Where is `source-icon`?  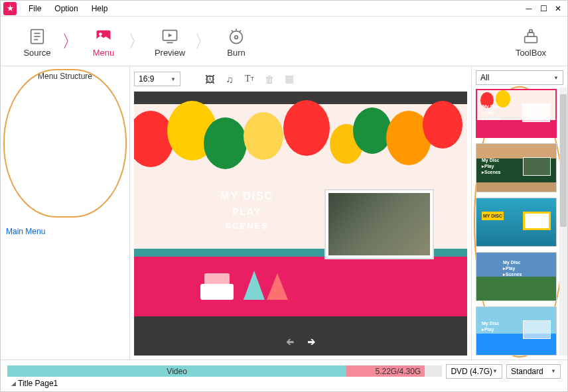 source-icon is located at coordinates (37, 36).